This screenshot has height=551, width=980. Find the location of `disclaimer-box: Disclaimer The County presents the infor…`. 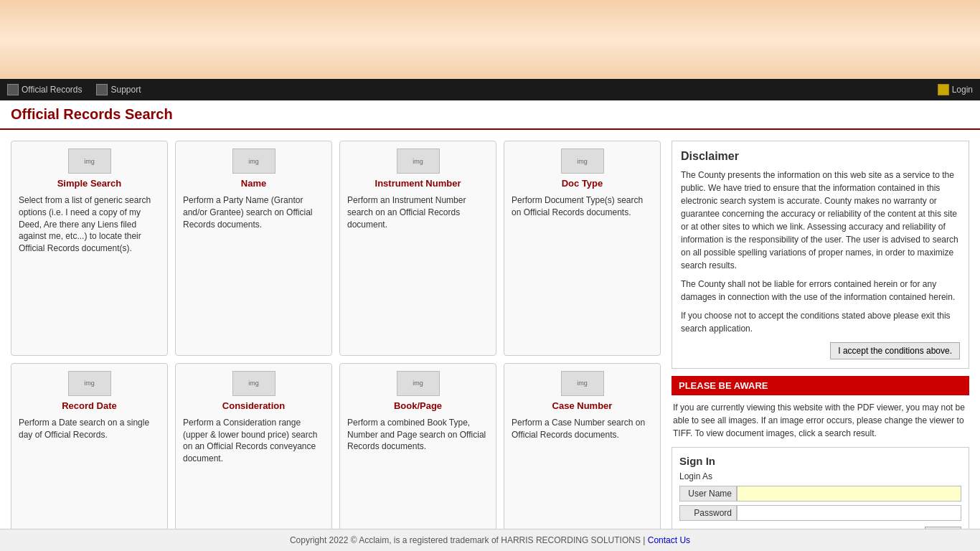

disclaimer-box: Disclaimer The County presents the infor… is located at coordinates (821, 255).